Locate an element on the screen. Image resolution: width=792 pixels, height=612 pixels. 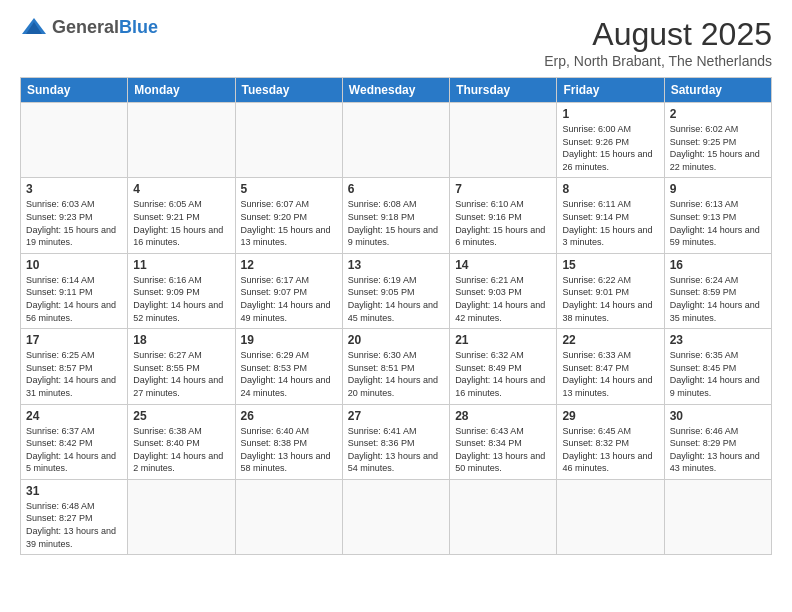
day-number: 6 is located at coordinates (396, 189).